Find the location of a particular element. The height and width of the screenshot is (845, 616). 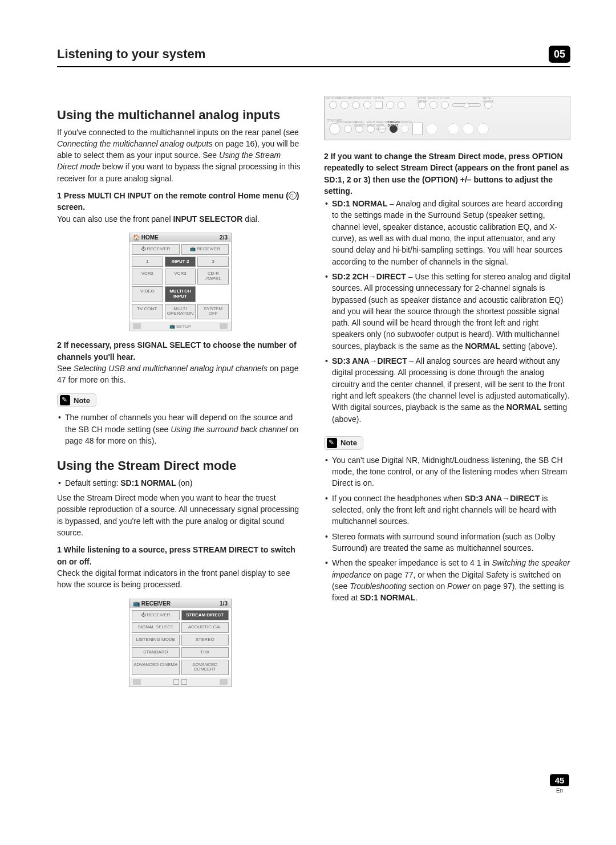

text: See is located at coordinates (65, 368).